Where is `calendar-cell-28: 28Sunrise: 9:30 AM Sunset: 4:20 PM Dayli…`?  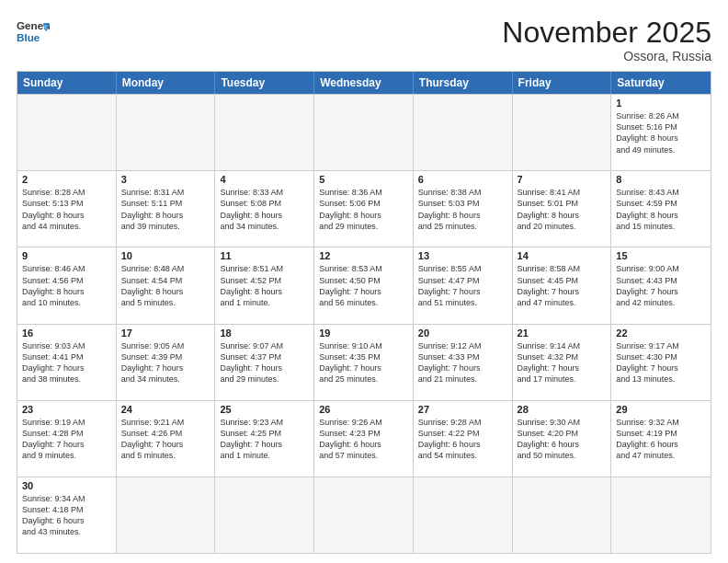
calendar-cell-28: 28Sunrise: 9:30 AM Sunset: 4:20 PM Dayli… is located at coordinates (563, 439).